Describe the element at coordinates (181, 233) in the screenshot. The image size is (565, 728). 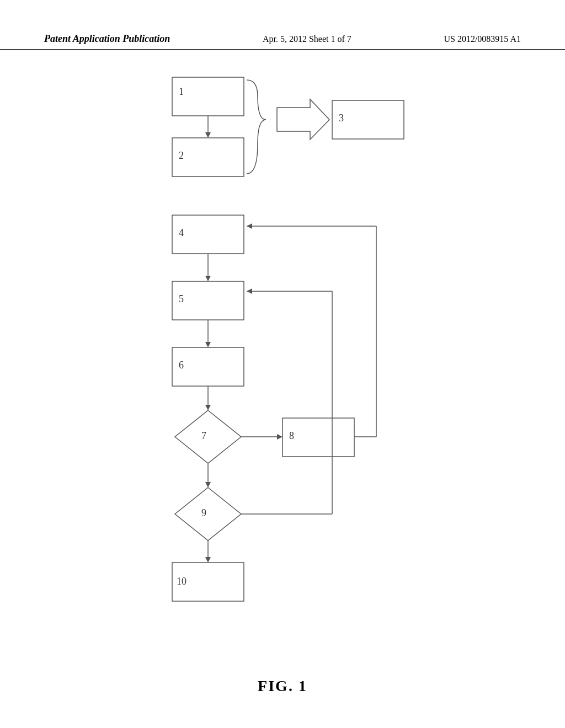
I see `label-4: 4` at that location.